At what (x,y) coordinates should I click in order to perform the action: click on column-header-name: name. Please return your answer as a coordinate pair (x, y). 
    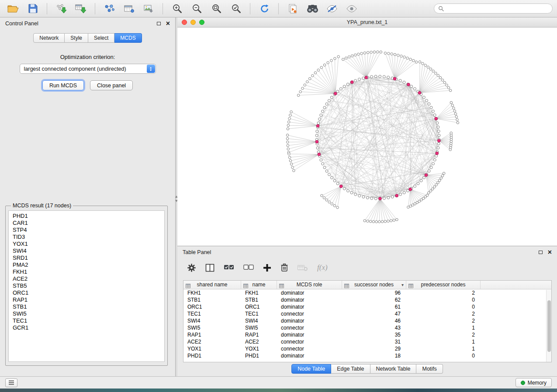
    Looking at the image, I should click on (259, 285).